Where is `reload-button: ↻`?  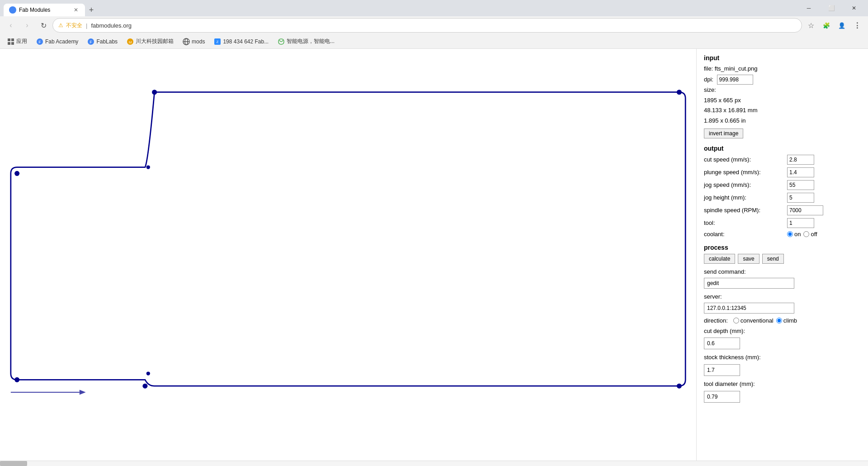 reload-button: ↻ is located at coordinates (43, 25).